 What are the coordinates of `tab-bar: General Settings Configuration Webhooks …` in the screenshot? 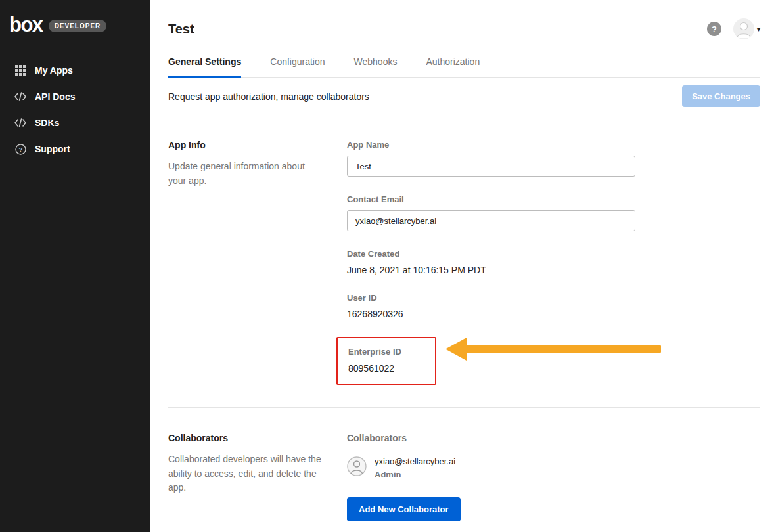 It's located at (464, 67).